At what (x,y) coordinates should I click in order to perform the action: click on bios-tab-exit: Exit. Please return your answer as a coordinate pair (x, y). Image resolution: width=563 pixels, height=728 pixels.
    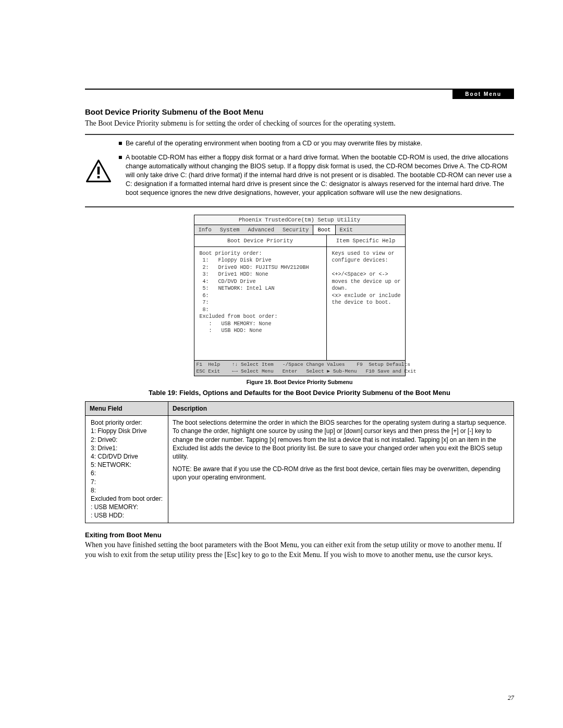
    Looking at the image, I should click on (346, 230).